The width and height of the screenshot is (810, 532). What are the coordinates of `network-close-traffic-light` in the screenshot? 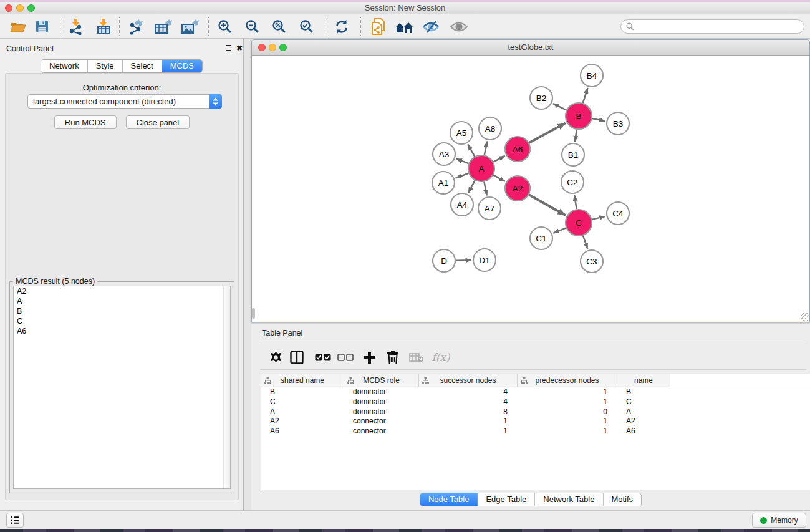 It's located at (262, 47).